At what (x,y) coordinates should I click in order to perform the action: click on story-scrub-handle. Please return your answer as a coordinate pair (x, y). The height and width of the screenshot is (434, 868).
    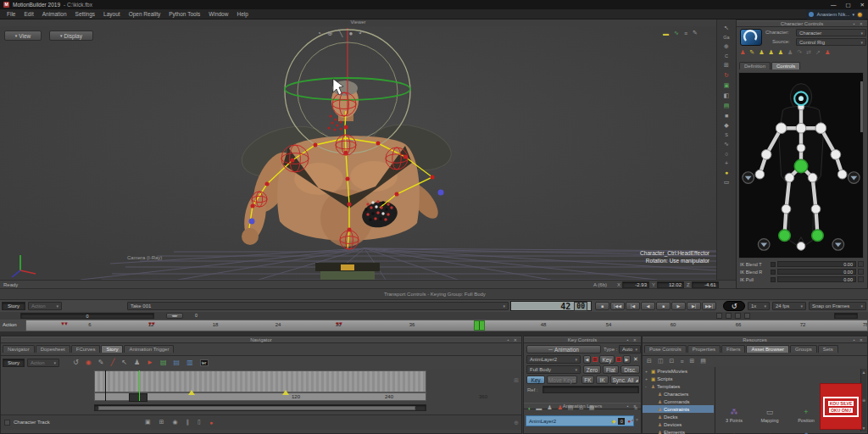
    Looking at the image, I should click on (138, 398).